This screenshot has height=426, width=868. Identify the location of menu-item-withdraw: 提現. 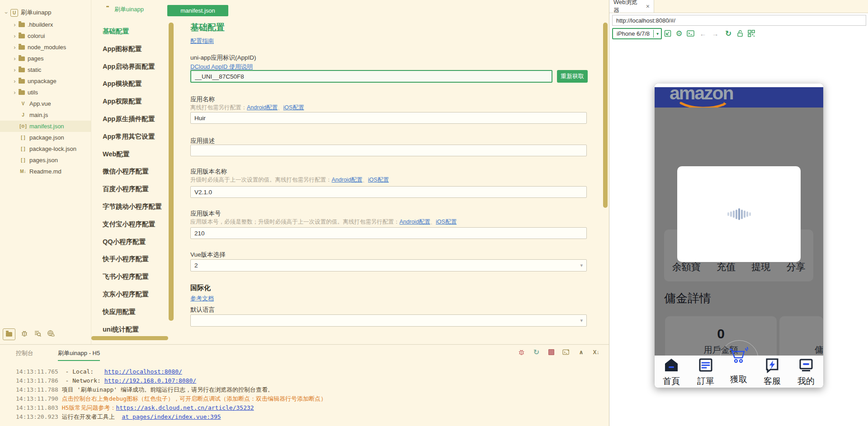
(761, 267).